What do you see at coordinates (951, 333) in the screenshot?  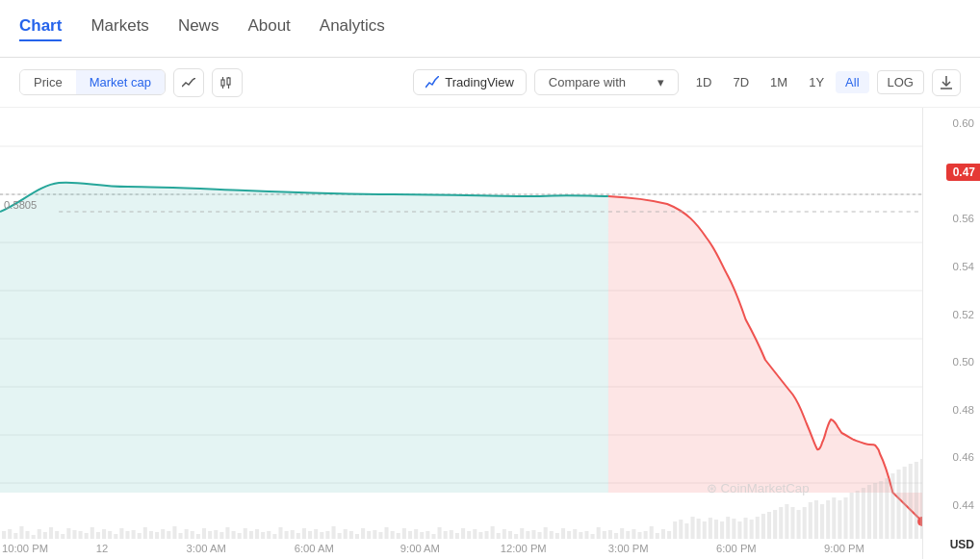 I see `y-axis: 0.60 0.58 0.47 0.56 0.54 0.52 0.50 0.48 …` at bounding box center [951, 333].